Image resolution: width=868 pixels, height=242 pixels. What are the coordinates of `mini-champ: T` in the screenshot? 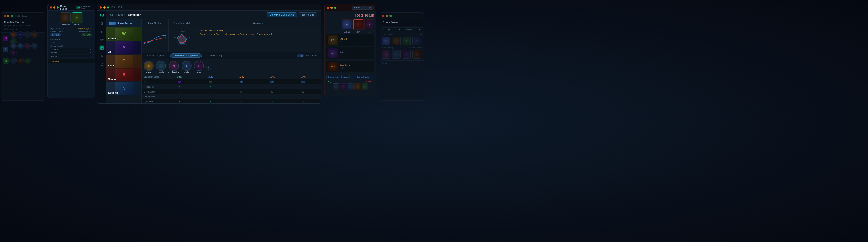 It's located at (20, 46).